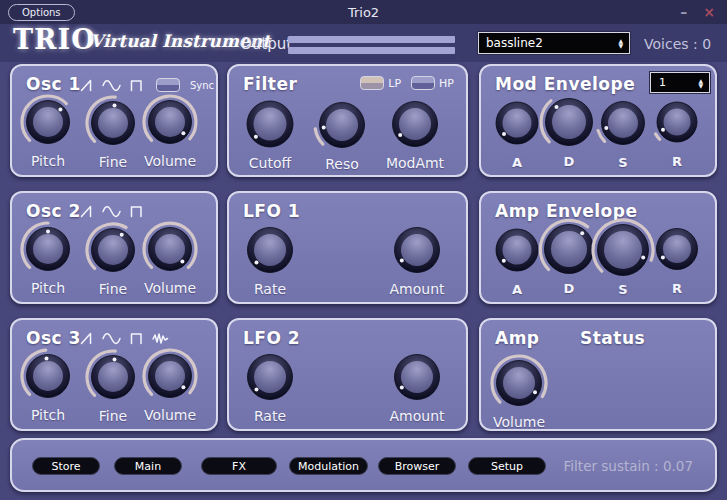 The image size is (727, 500). Describe the element at coordinates (113, 384) in the screenshot. I see `osc3-fine-knob: Fine` at that location.